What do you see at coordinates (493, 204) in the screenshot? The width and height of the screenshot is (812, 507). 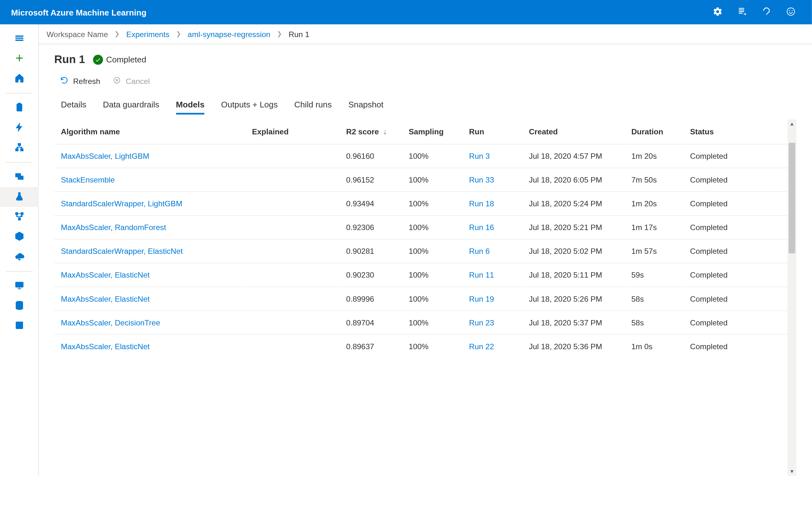 I see `cell-run: Run 18` at bounding box center [493, 204].